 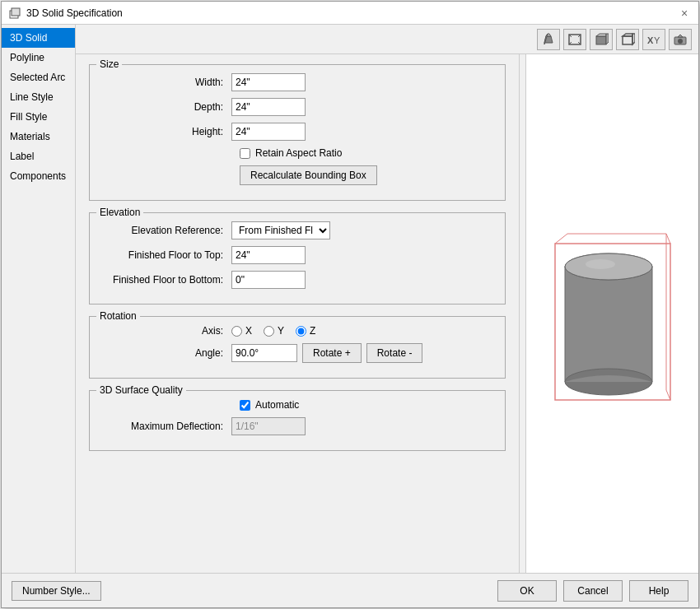 What do you see at coordinates (297, 347) in the screenshot?
I see `rotation-section: Rotation Axis: X Y` at bounding box center [297, 347].